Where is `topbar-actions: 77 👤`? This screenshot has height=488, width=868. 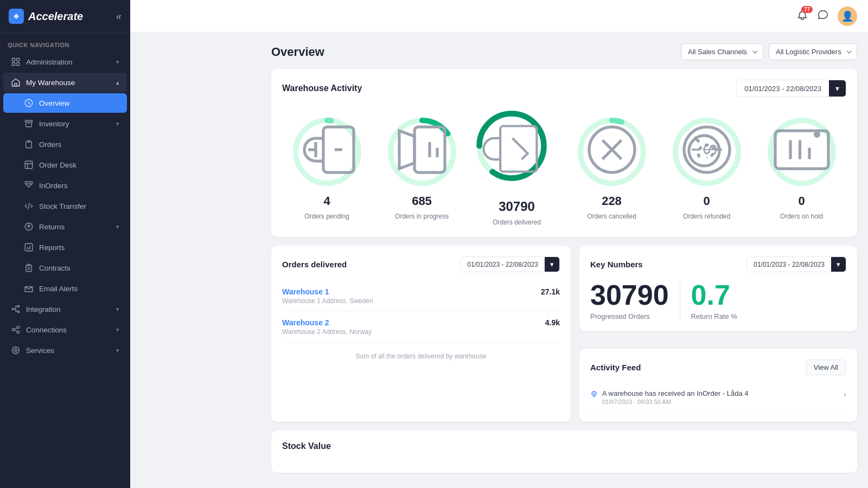
topbar-actions: 77 👤 is located at coordinates (827, 16).